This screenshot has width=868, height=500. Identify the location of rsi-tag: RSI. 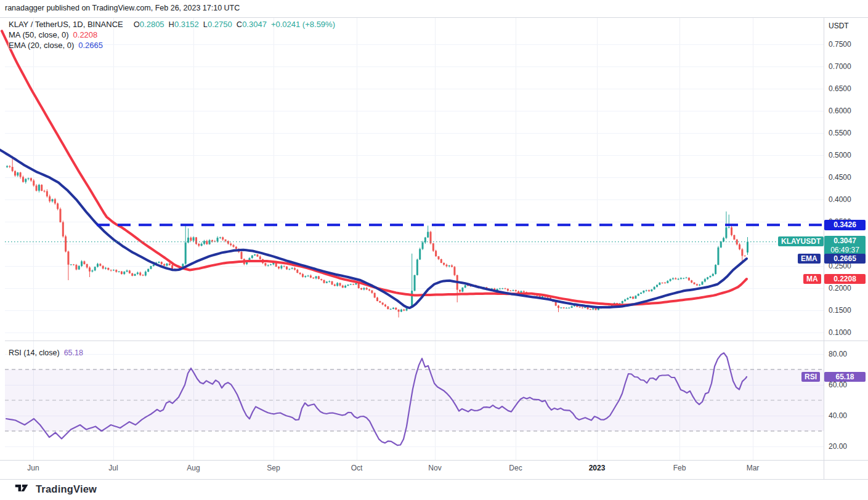
(811, 377).